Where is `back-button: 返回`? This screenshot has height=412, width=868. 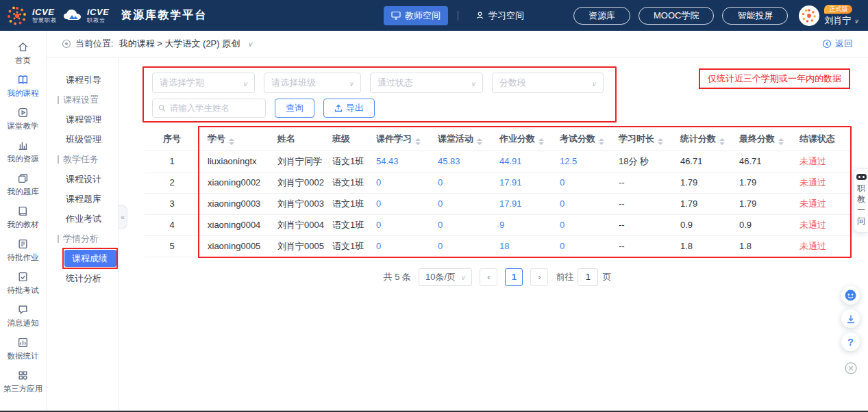
back-button: 返回 is located at coordinates (837, 44).